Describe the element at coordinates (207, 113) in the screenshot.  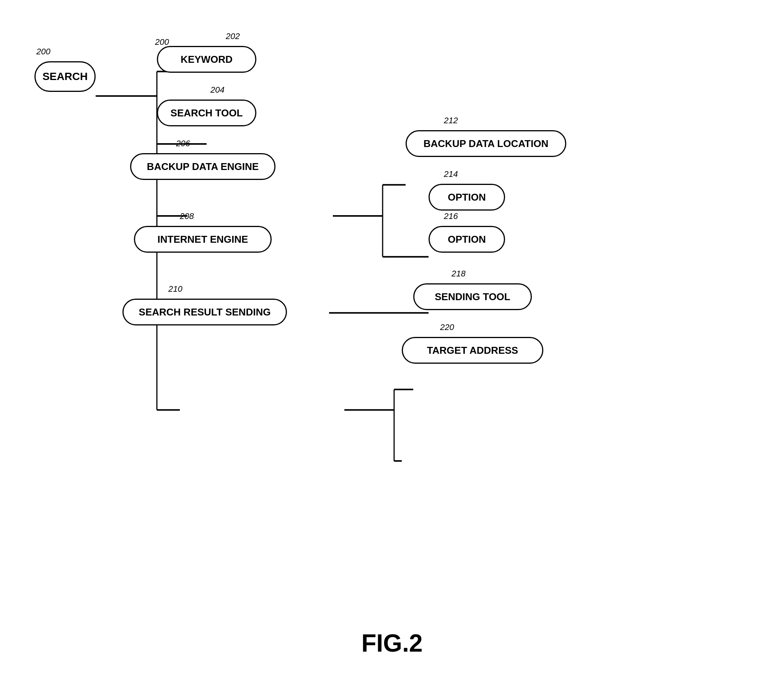
I see `node-search-tool-label: SEARCH TOOL` at that location.